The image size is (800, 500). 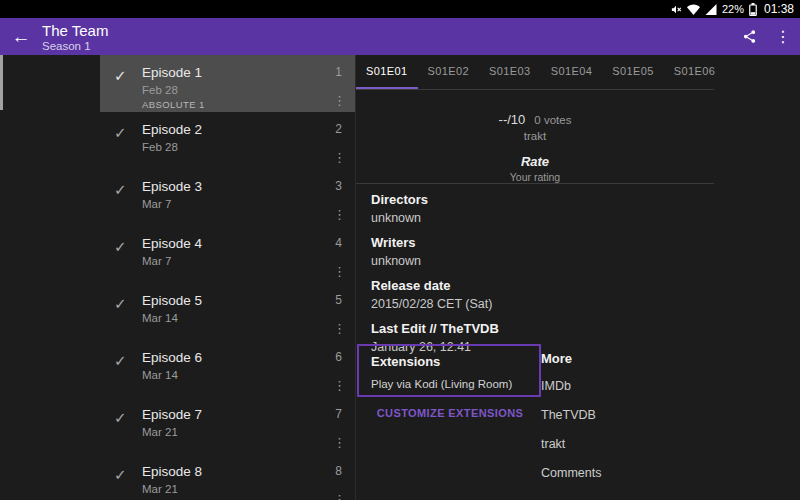 I want to click on extensions-box: Extensions Play via Kodi (Living Room), so click(x=449, y=370).